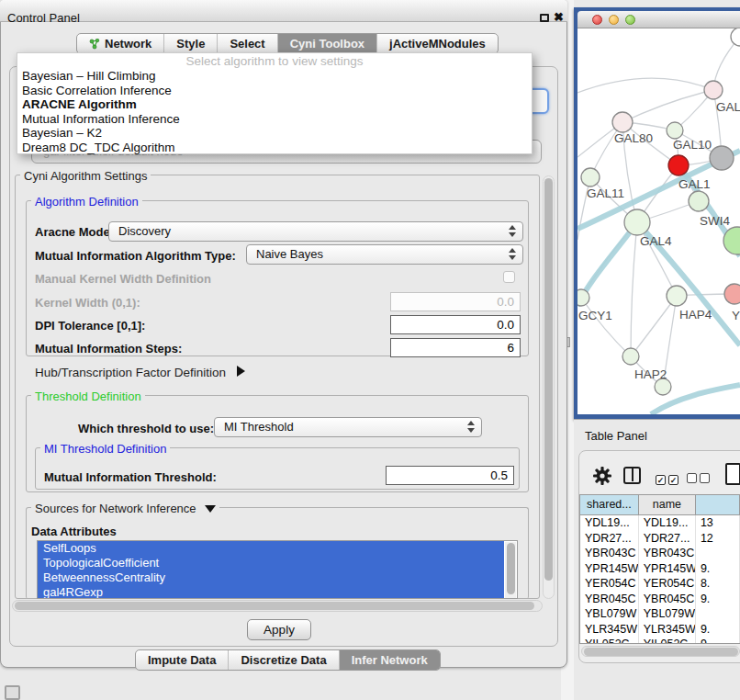  What do you see at coordinates (613, 20) in the screenshot?
I see `minimize-traffic-light-icon` at bounding box center [613, 20].